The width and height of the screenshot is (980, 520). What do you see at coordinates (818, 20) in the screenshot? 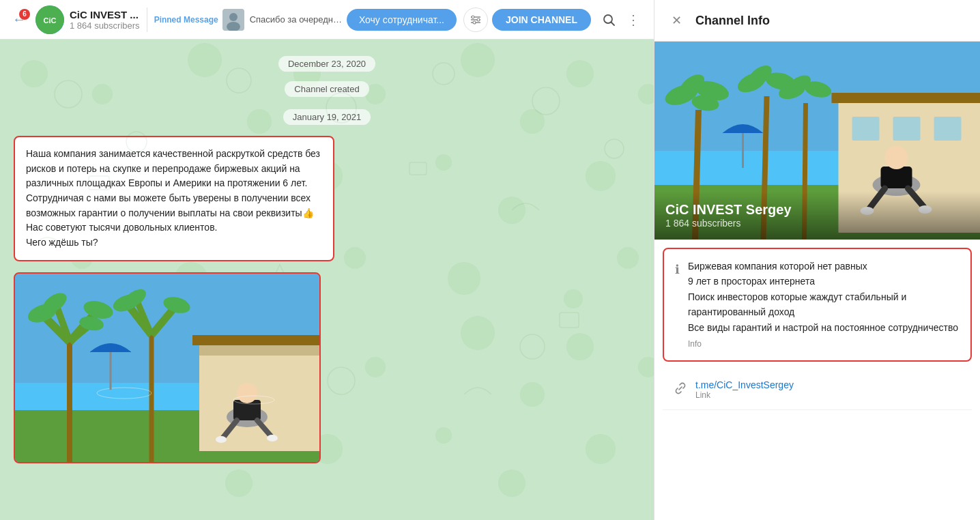
I see `panel-header: ✕ Channel Info` at bounding box center [818, 20].